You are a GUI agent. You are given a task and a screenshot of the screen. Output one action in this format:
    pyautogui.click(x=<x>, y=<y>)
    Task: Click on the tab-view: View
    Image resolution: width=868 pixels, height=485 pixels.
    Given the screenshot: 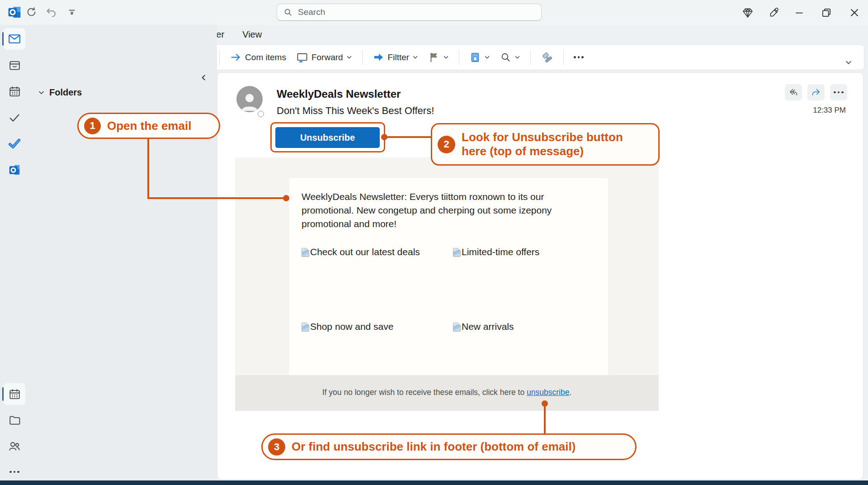 What is the action you would take?
    pyautogui.click(x=252, y=34)
    